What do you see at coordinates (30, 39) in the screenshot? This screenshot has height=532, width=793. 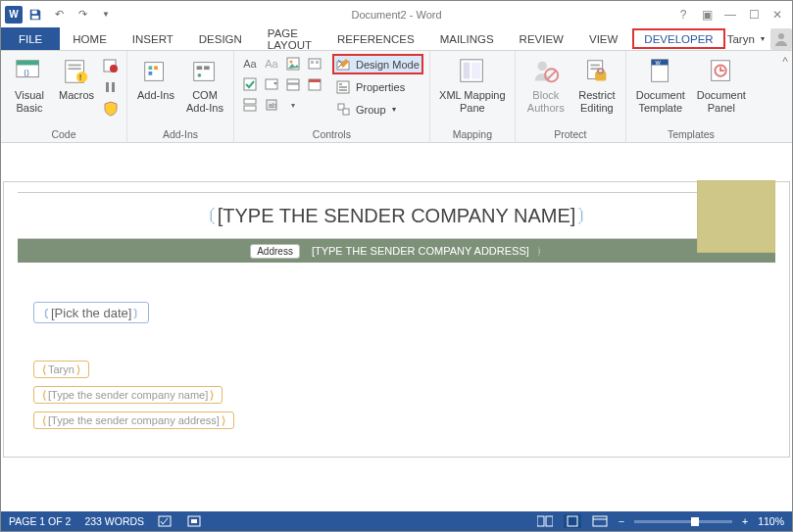 I see `tab-file: FILE` at bounding box center [30, 39].